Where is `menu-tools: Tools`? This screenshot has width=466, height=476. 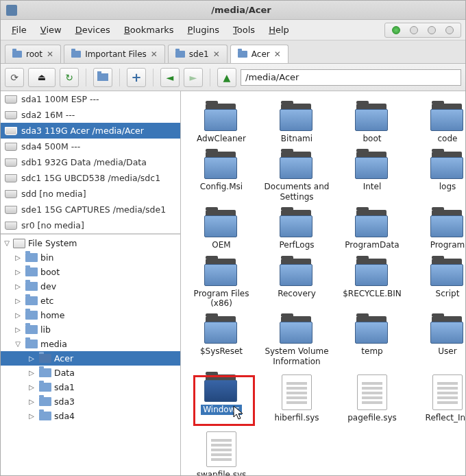
menu-tools: Tools is located at coordinates (244, 30).